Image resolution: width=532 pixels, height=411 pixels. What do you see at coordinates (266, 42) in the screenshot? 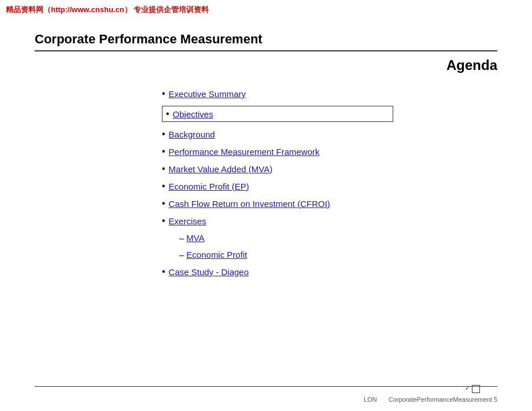
I see `title-section: Corporate Performance Measurement` at bounding box center [266, 42].